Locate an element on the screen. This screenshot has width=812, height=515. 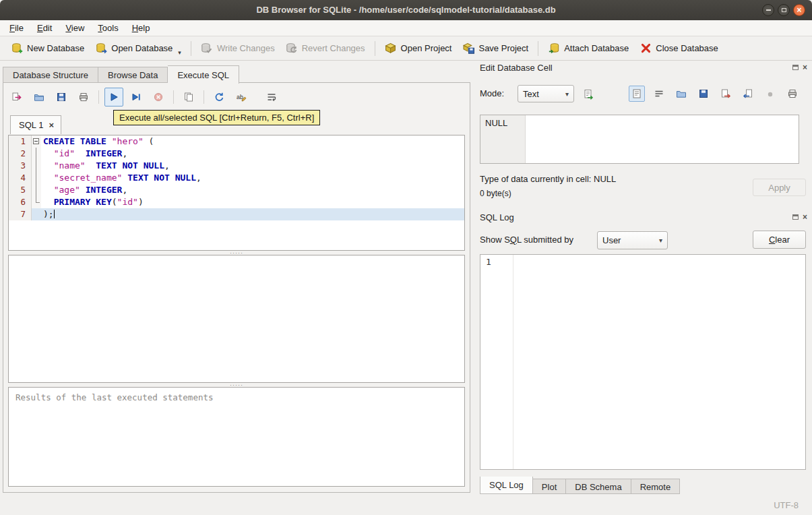
menu-file: File is located at coordinates (16, 28).